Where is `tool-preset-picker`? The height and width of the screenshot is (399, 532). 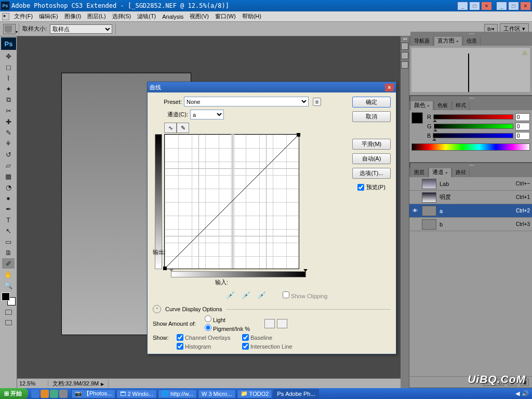
tool-preset-picker is located at coordinates (9, 29).